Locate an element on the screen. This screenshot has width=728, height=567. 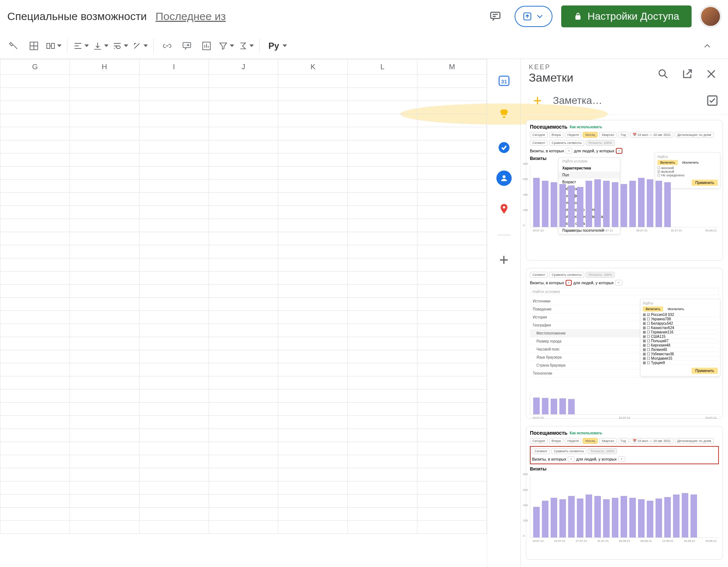
note-card: Посещаемость Как использовать СегодняВче… is located at coordinates (624, 493).